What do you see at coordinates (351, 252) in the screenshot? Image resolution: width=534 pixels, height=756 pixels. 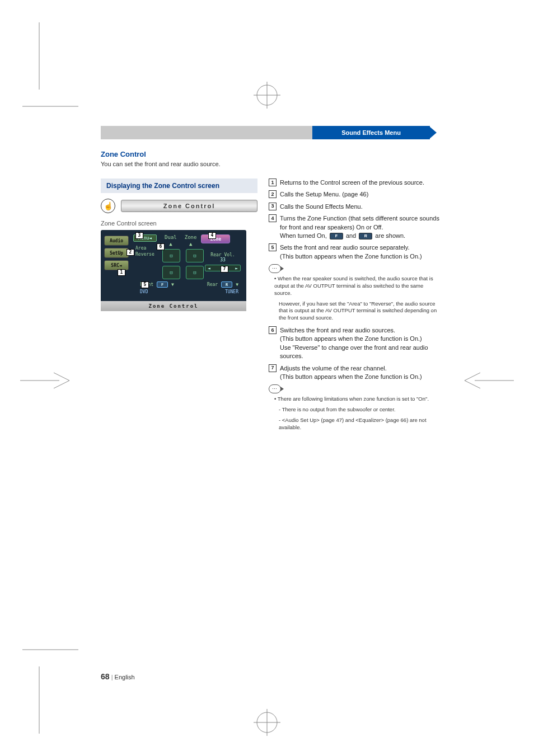 I see `item-5-text: Sets the front and rear audio source sep…` at bounding box center [351, 252].